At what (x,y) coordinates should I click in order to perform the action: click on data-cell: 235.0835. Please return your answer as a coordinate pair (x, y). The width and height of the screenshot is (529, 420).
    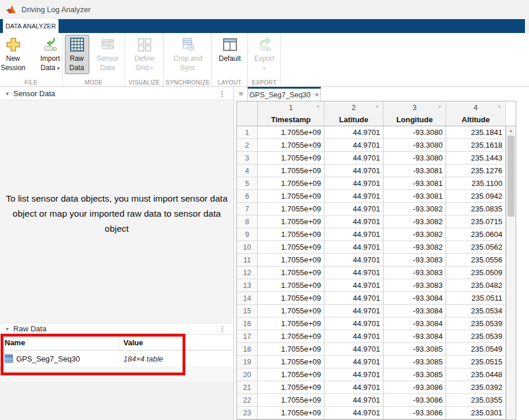
    Looking at the image, I should click on (476, 209).